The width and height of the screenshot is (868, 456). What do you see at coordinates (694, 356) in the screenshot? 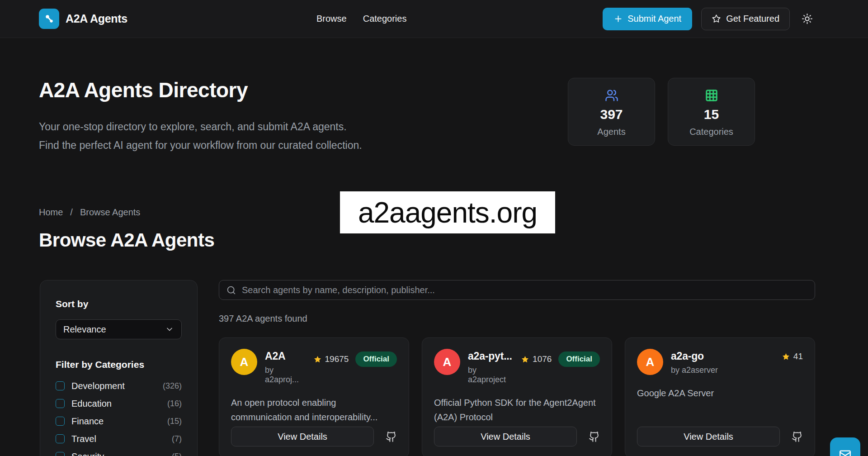
I see `agent-title: a2a-go` at bounding box center [694, 356].